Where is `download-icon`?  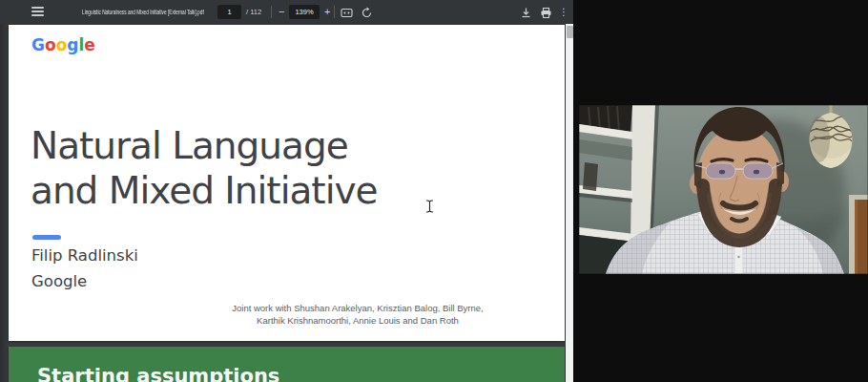
download-icon is located at coordinates (527, 11).